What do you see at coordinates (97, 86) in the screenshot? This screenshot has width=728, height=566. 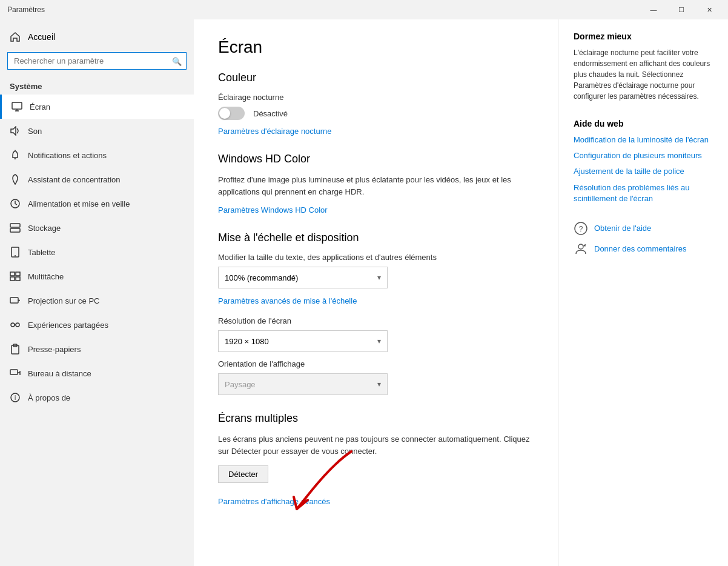 I see `sidebar-section-title: Système` at bounding box center [97, 86].